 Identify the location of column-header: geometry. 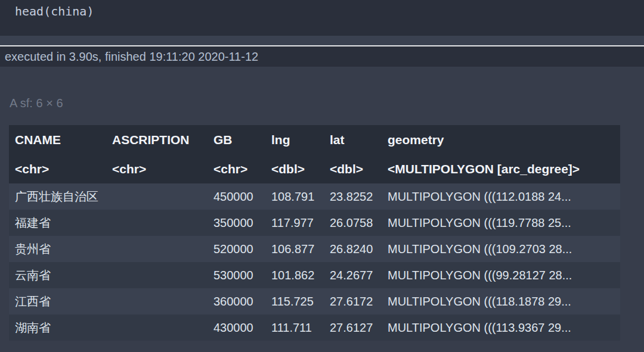
(501, 139).